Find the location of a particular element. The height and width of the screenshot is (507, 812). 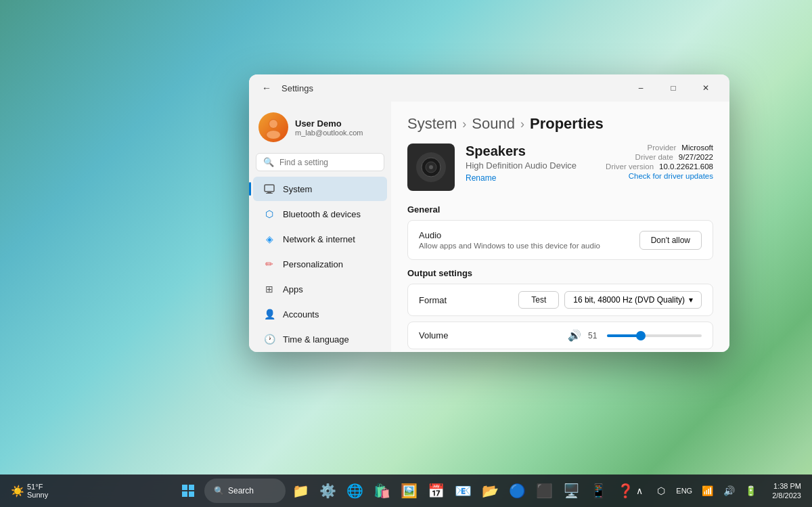

sidebar-item-apps: ⊞ Apps is located at coordinates (320, 289).